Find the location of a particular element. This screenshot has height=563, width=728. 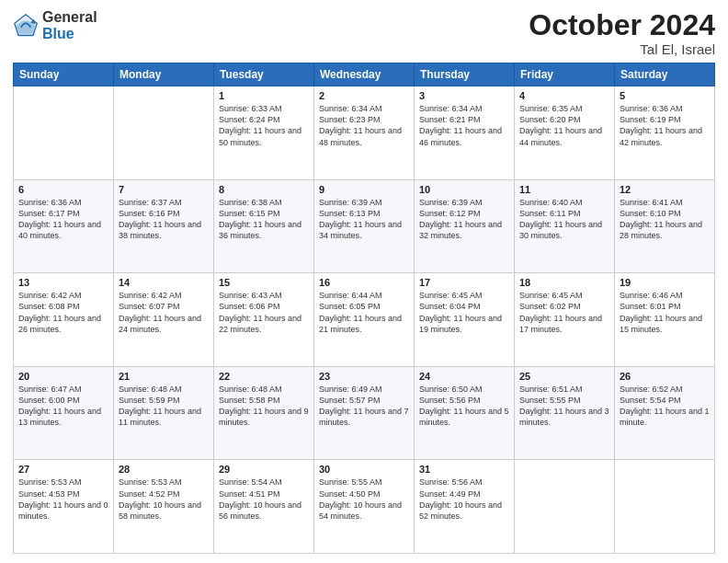

day-info: Sunrise: 6:38 AM Sunset: 6:15 PM Dayligh… is located at coordinates (264, 219).